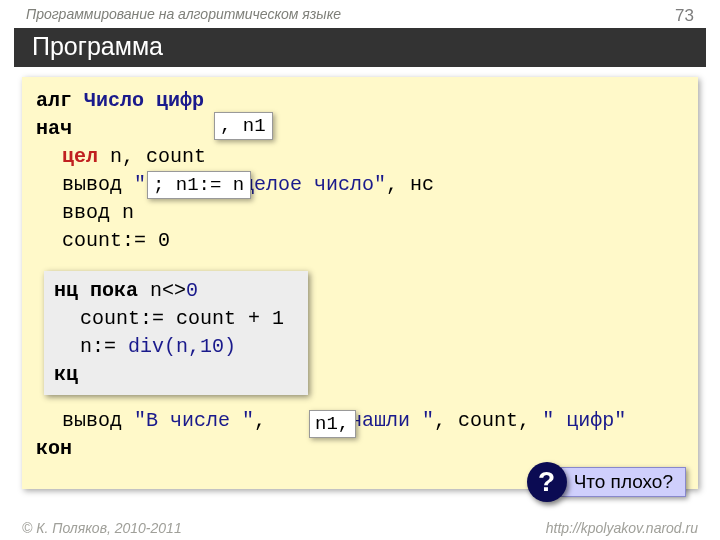 The width and height of the screenshot is (720, 540). What do you see at coordinates (182, 346) in the screenshot?
I see `loop-b2b: div(n,10)` at bounding box center [182, 346].